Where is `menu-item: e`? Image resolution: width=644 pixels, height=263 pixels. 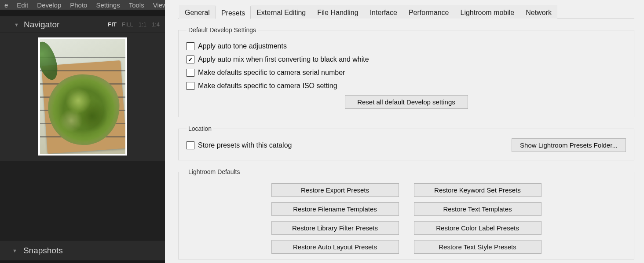 menu-item: e is located at coordinates (6, 5).